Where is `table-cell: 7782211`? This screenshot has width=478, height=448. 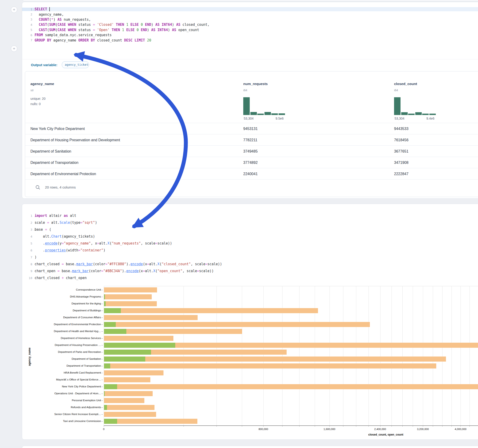 table-cell: 7782211 is located at coordinates (250, 140).